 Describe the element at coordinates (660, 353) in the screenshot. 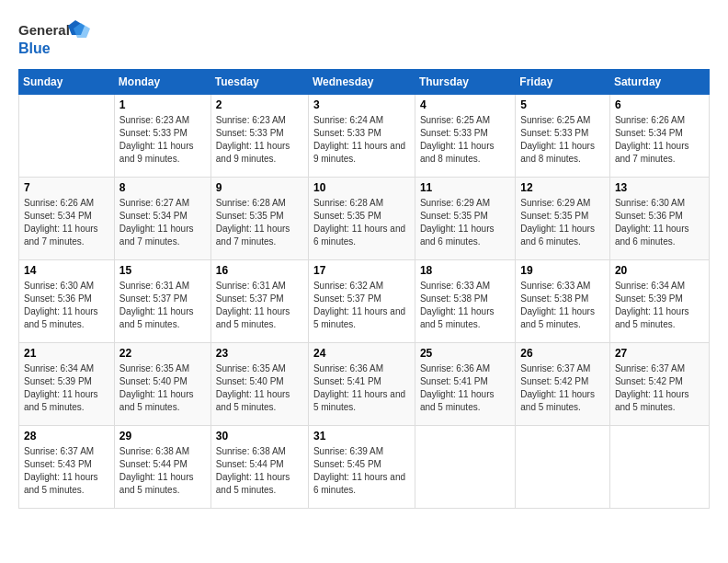

I see `day-number: 27` at that location.